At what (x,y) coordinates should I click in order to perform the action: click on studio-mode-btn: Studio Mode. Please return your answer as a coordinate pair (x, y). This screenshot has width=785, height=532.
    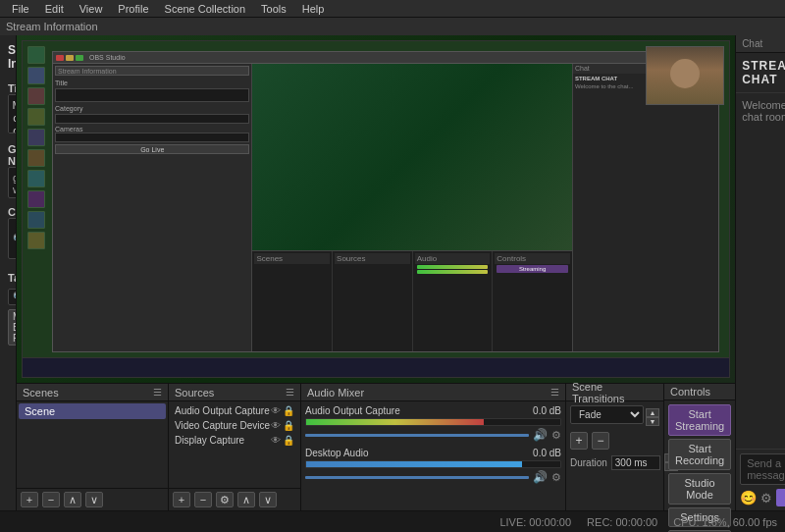
    Looking at the image, I should click on (700, 489).